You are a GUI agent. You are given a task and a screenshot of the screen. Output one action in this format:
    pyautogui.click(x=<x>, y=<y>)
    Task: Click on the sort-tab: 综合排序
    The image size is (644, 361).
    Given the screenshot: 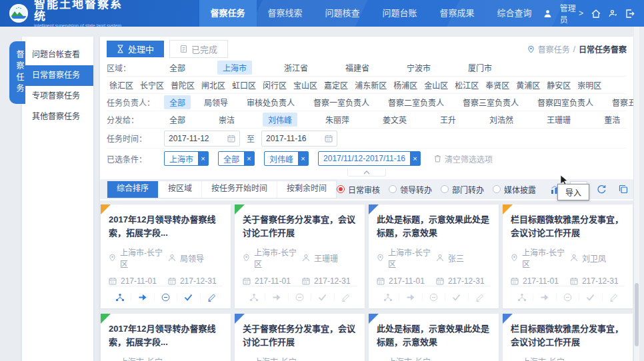 What is the action you would take?
    pyautogui.click(x=133, y=189)
    